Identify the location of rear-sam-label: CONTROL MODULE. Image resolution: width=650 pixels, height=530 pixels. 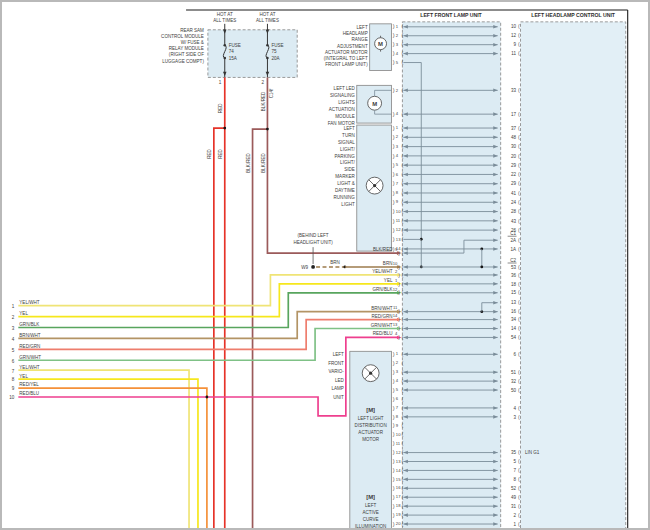
(182, 36).